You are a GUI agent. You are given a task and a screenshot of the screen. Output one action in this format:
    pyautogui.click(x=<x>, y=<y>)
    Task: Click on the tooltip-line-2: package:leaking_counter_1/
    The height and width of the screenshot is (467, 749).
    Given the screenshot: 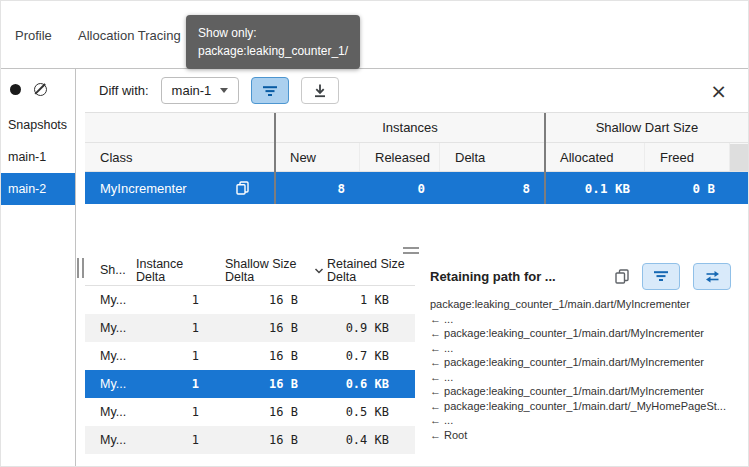 What is the action you would take?
    pyautogui.click(x=273, y=51)
    